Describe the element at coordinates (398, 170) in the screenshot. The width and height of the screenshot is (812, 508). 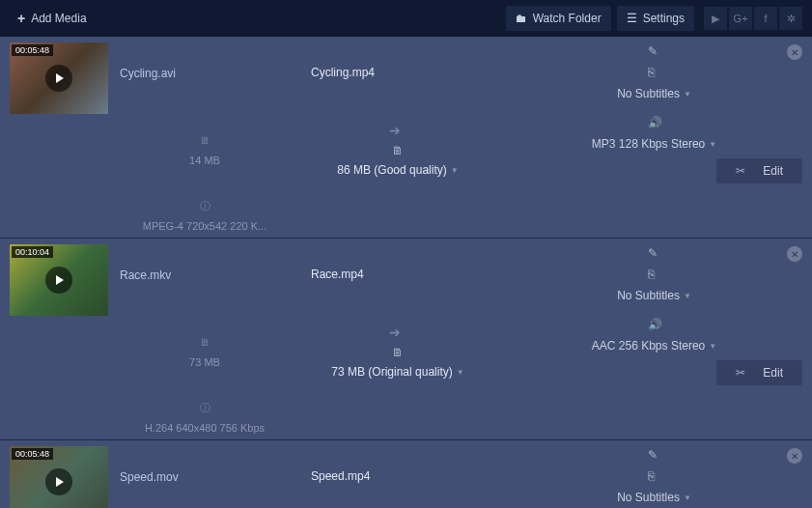
I see `quality-dropdown: 86 MB (Good quality) ▼` at that location.